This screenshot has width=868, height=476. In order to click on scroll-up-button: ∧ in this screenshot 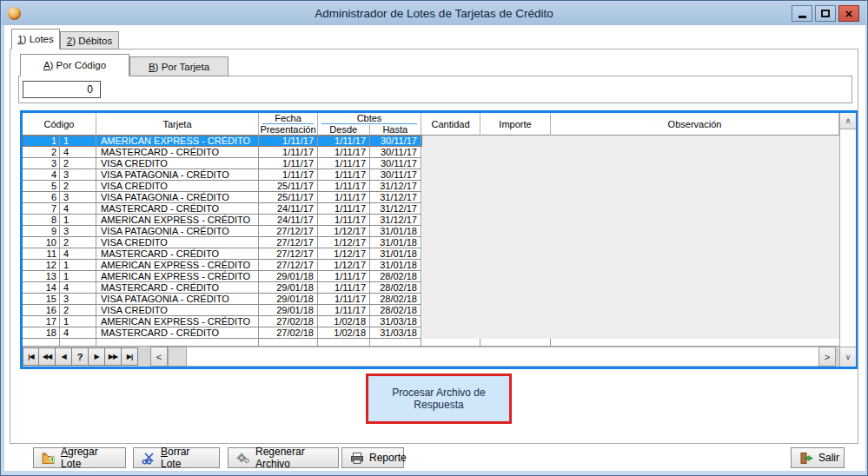, I will do `click(848, 122)`.